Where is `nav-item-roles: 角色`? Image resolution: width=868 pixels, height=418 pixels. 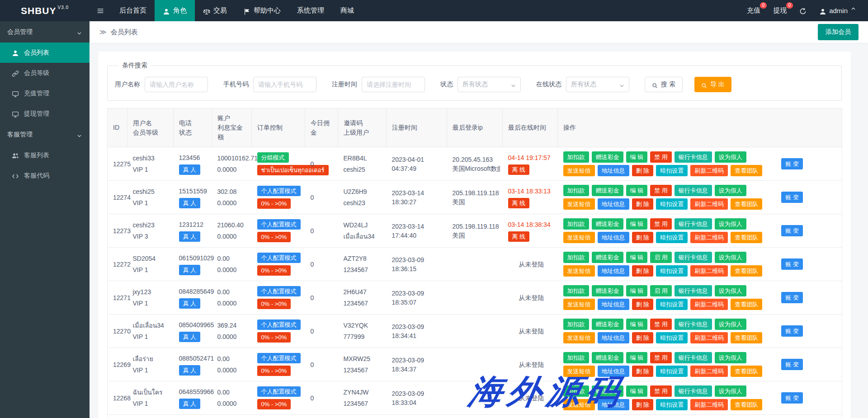 nav-item-roles: 角色 is located at coordinates (175, 11).